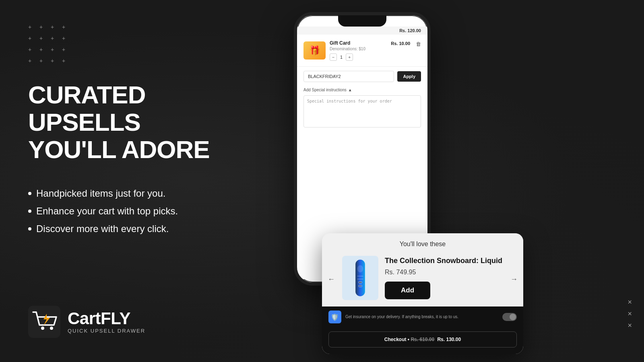  What do you see at coordinates (362, 109) in the screenshot?
I see `special-instructions-area: Add Special instructions ▲ Special instr…` at bounding box center [362, 109].